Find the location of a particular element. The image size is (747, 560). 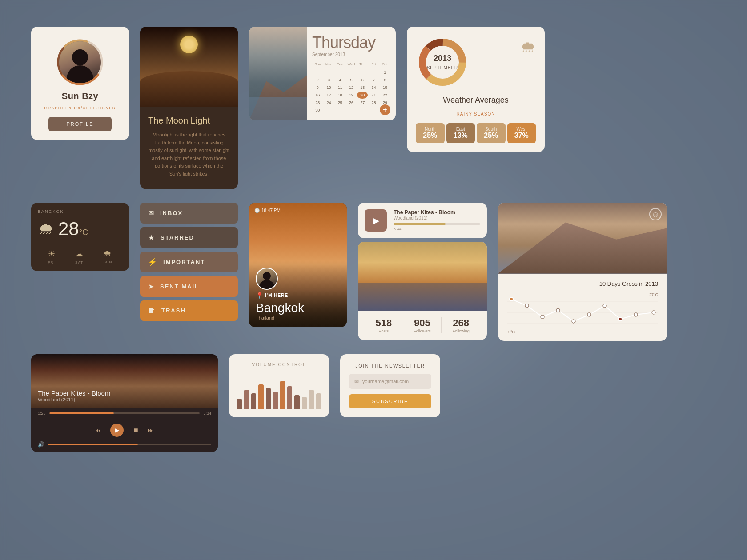

cal-cell: 10 is located at coordinates (329, 88).